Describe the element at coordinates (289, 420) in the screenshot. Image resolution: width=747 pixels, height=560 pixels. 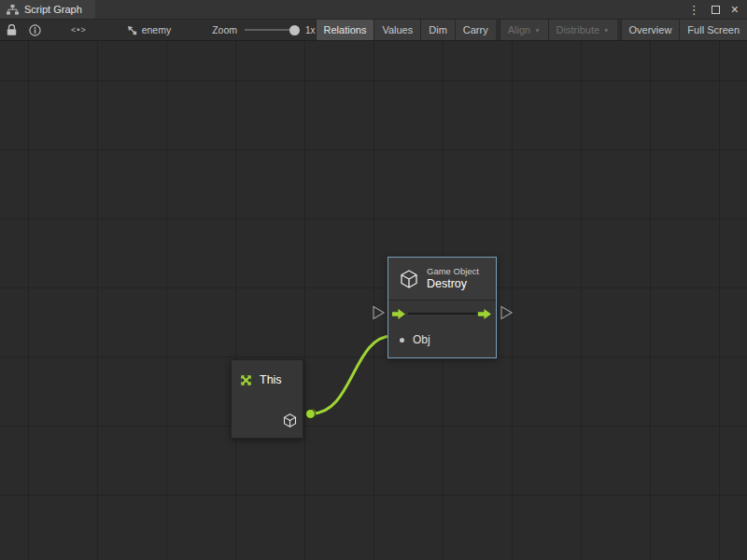
I see `this-output-cube-icon` at that location.